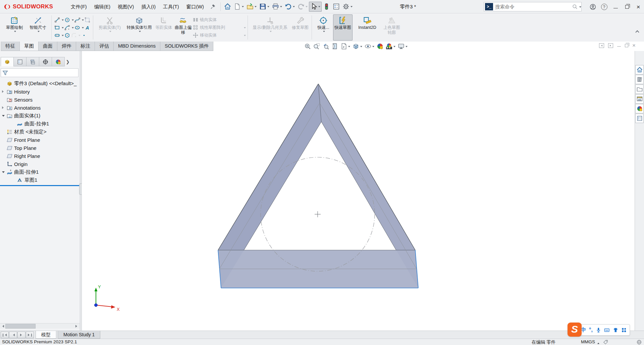 The image size is (644, 345). I want to click on open-button, so click(252, 7).